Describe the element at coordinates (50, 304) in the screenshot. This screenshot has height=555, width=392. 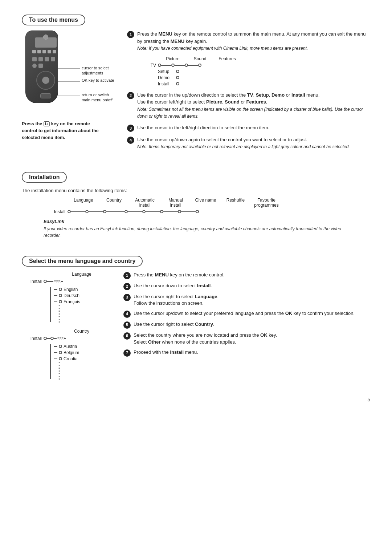
I see `lang-vert-line` at that location.